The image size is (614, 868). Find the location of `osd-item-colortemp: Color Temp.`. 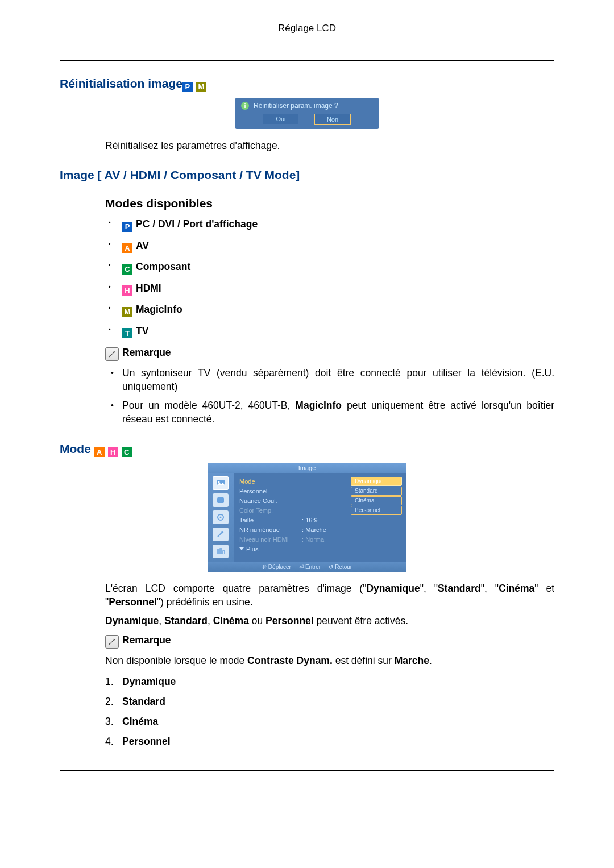

osd-item-colortemp: Color Temp. is located at coordinates (271, 510).